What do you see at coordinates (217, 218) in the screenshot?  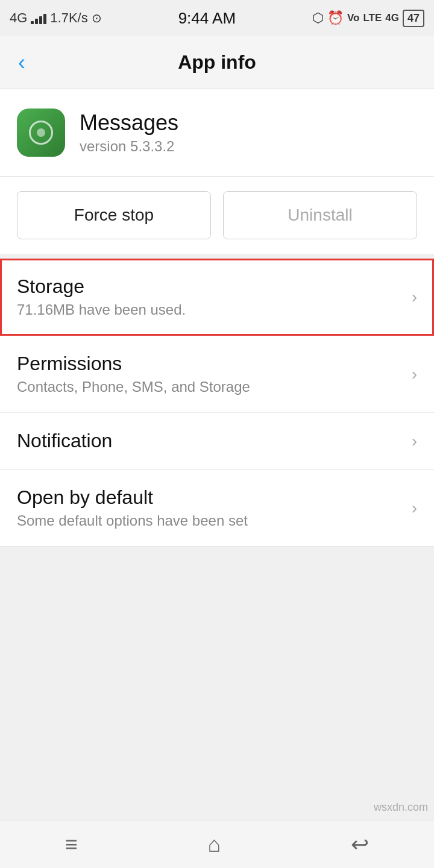 I see `buttons-section: Force stop Uninstall` at bounding box center [217, 218].